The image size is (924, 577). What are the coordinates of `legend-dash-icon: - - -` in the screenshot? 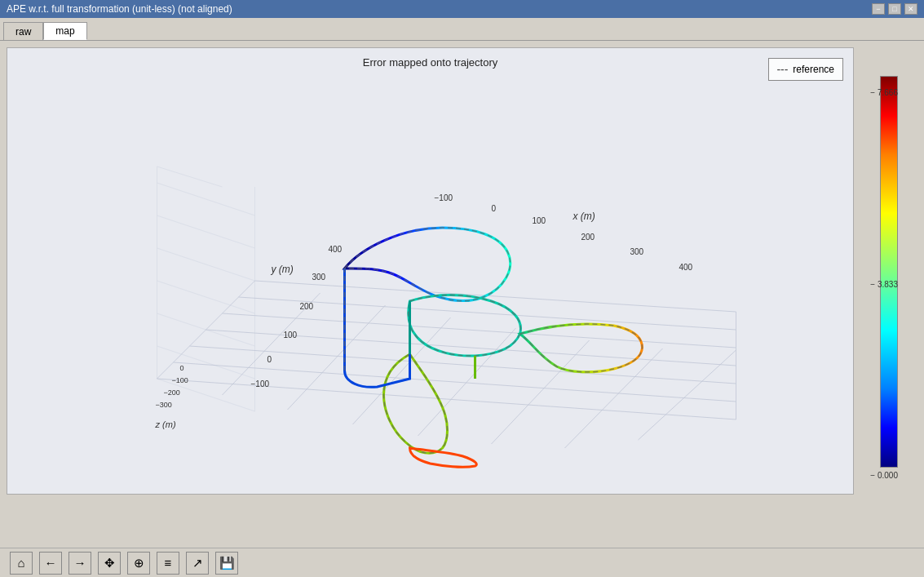 It's located at (782, 69).